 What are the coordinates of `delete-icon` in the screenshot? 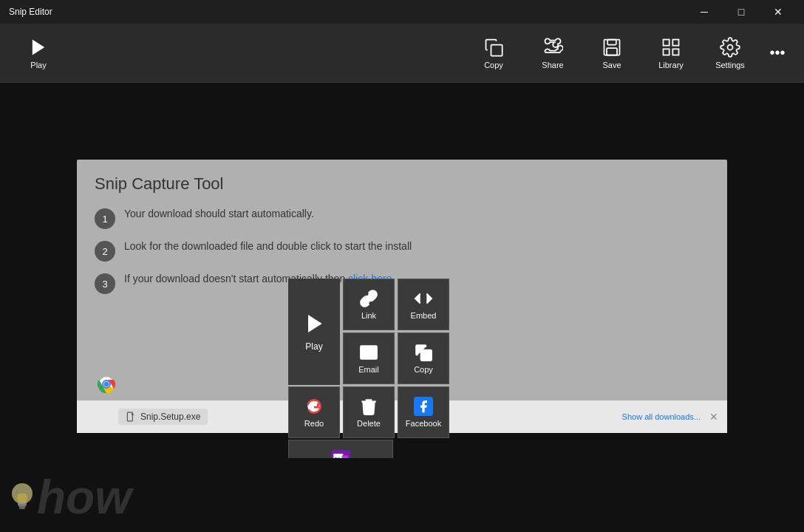 It's located at (369, 406).